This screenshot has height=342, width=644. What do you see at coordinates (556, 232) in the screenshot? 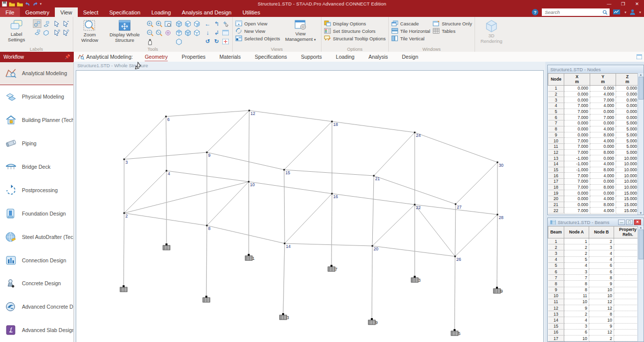
I see `beams-col-beam: Beam` at bounding box center [556, 232].